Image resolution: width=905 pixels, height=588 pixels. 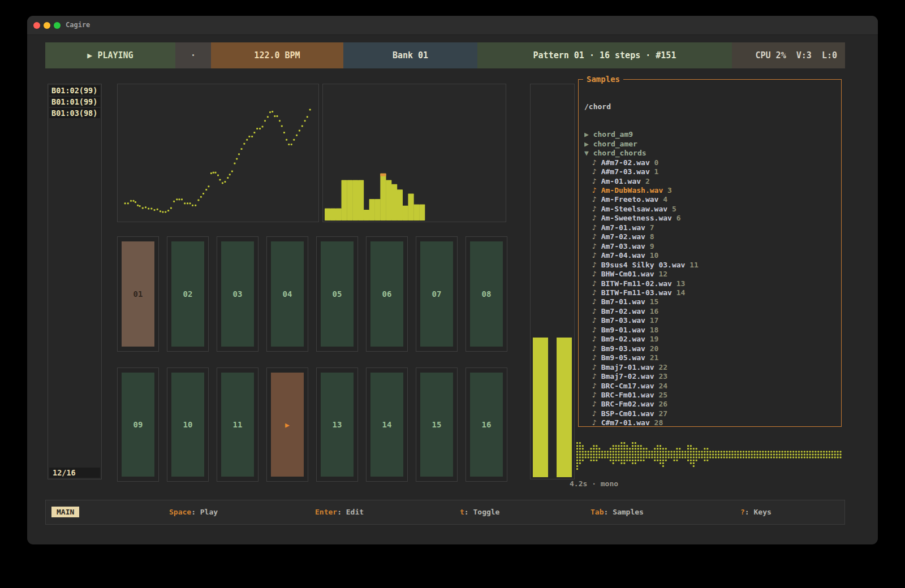 What do you see at coordinates (712, 256) in the screenshot?
I see `sample-file-10: ♪ Am7-04.wav 10` at bounding box center [712, 256].